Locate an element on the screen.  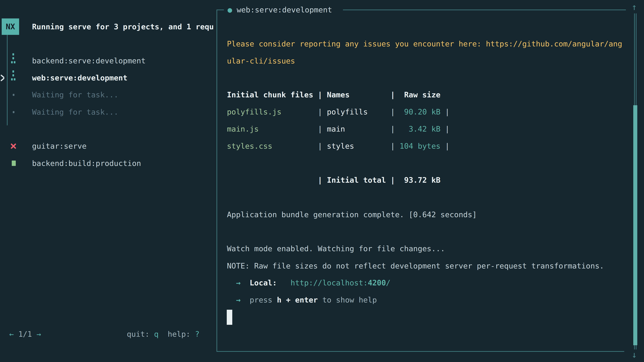
help-hint-keys: h + enter is located at coordinates (298, 300).